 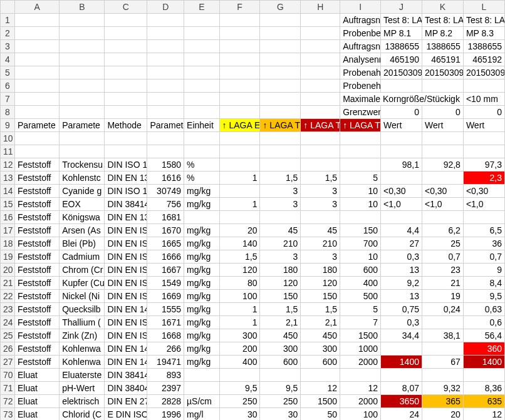 I want to click on cell: 1388655, so click(x=402, y=46).